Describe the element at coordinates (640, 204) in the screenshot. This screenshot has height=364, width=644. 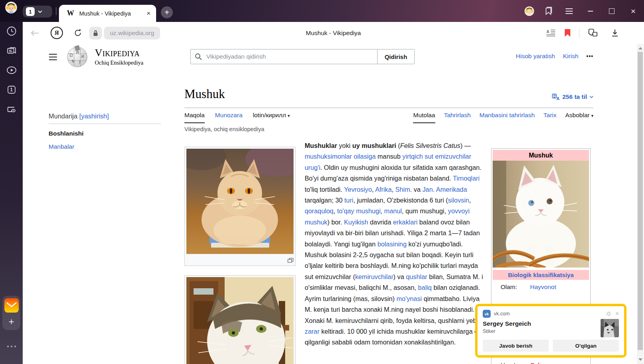
I see `page-scrollbar` at that location.